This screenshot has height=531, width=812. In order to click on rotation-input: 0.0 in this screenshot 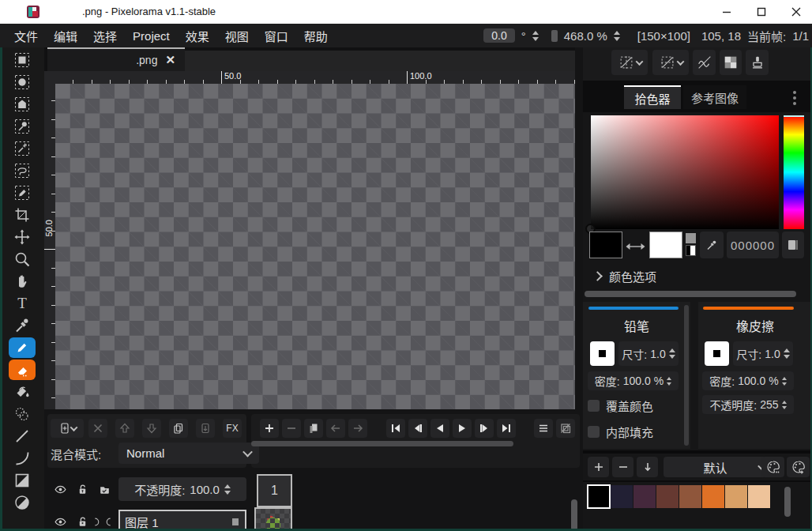, I will do `click(499, 36)`.